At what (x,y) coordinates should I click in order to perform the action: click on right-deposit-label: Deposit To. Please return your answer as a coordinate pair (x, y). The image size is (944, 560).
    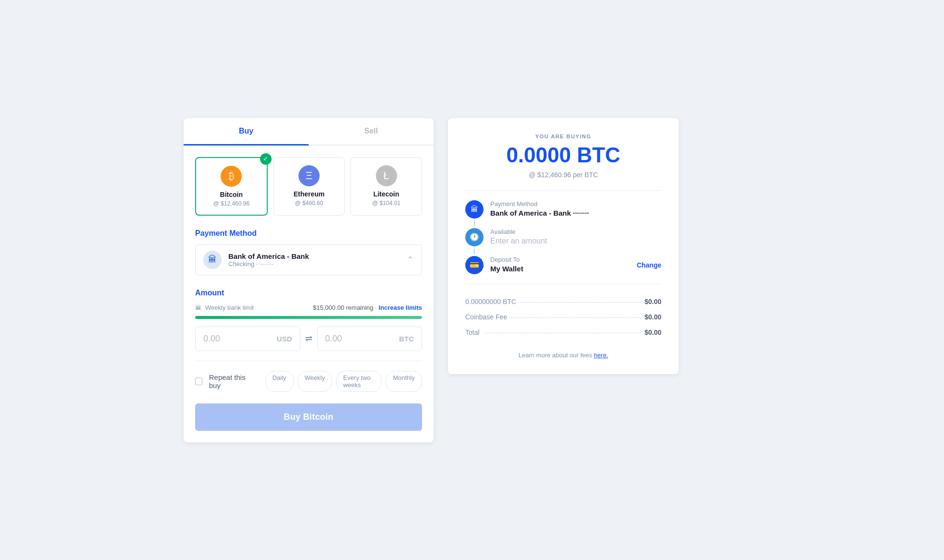
    Looking at the image, I should click on (560, 259).